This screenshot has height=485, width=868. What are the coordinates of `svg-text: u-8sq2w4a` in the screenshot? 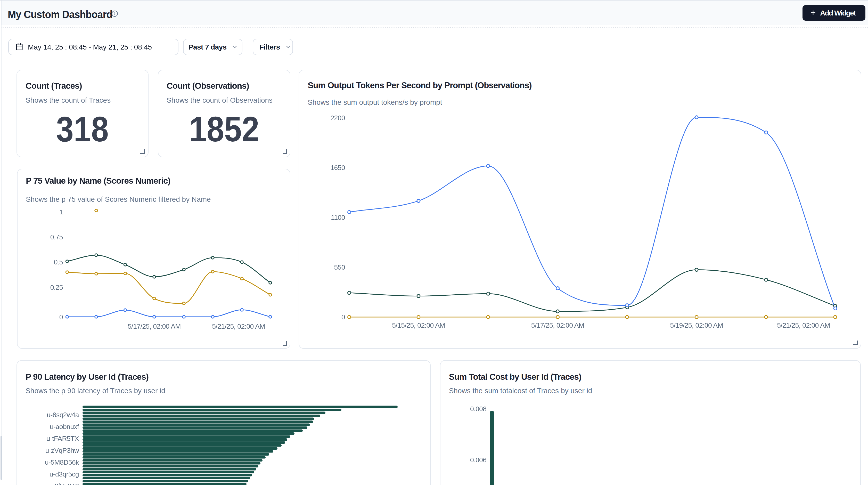 It's located at (63, 415).